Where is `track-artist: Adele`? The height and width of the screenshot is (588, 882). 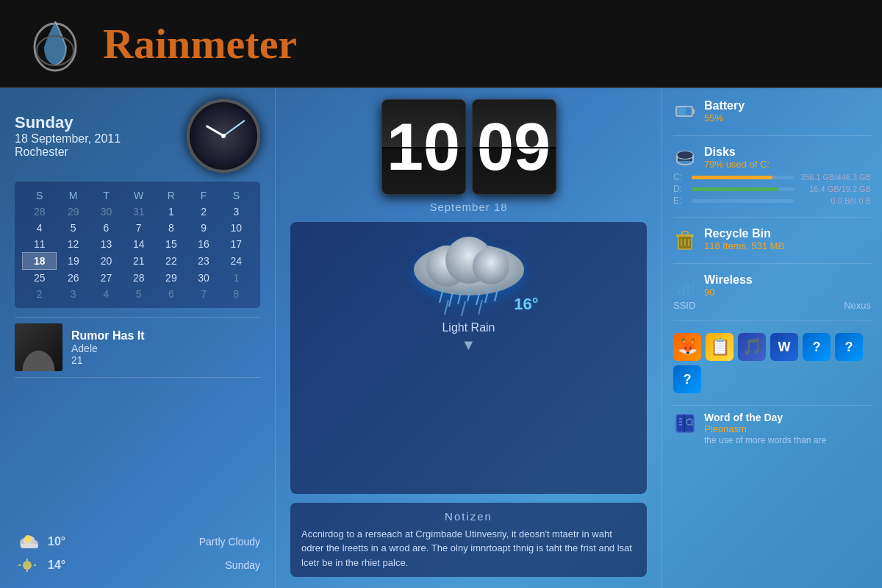
track-artist: Adele is located at coordinates (108, 348).